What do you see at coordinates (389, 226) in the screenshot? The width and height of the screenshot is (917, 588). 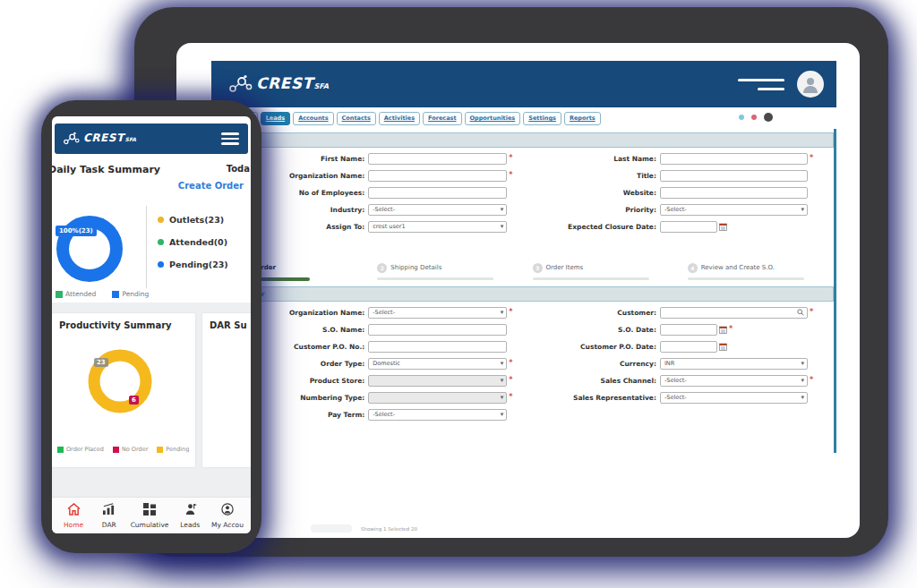 I see `select-value: crest user1` at bounding box center [389, 226].